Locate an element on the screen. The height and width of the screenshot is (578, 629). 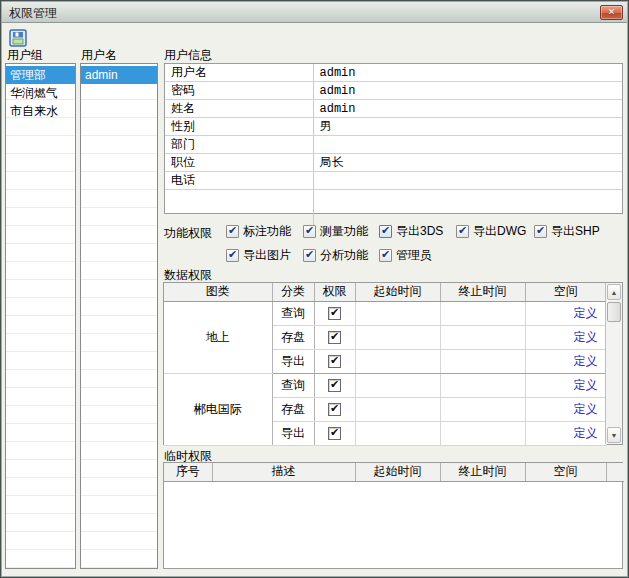
table-row: 部门 is located at coordinates (394, 145).